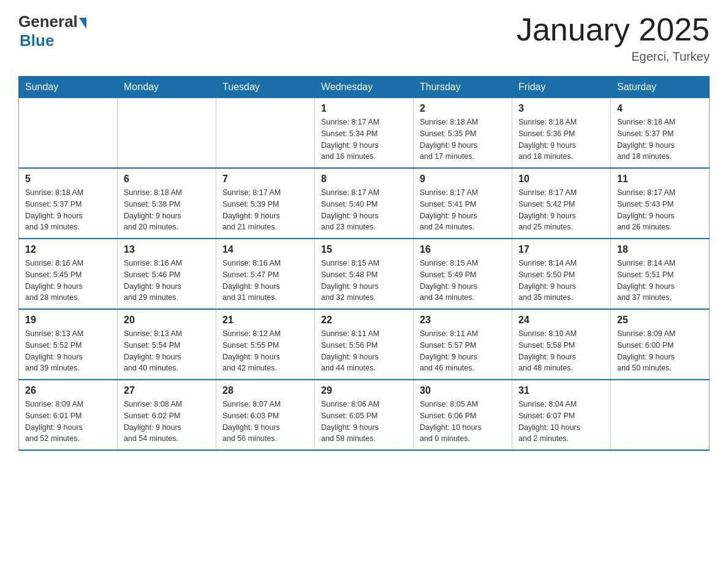 Image resolution: width=728 pixels, height=563 pixels. Describe the element at coordinates (364, 38) in the screenshot. I see `page-header: General Blue January 2025 Egerci, Turkey` at that location.